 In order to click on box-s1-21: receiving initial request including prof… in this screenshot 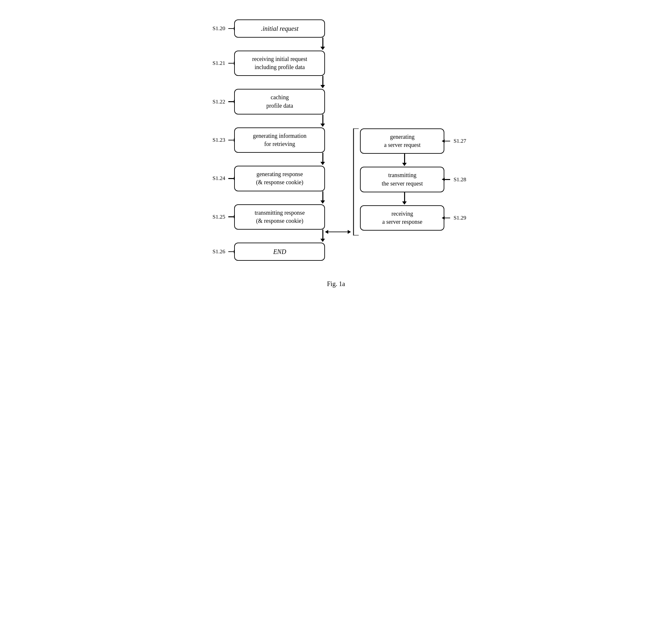, I will do `click(279, 63)`.